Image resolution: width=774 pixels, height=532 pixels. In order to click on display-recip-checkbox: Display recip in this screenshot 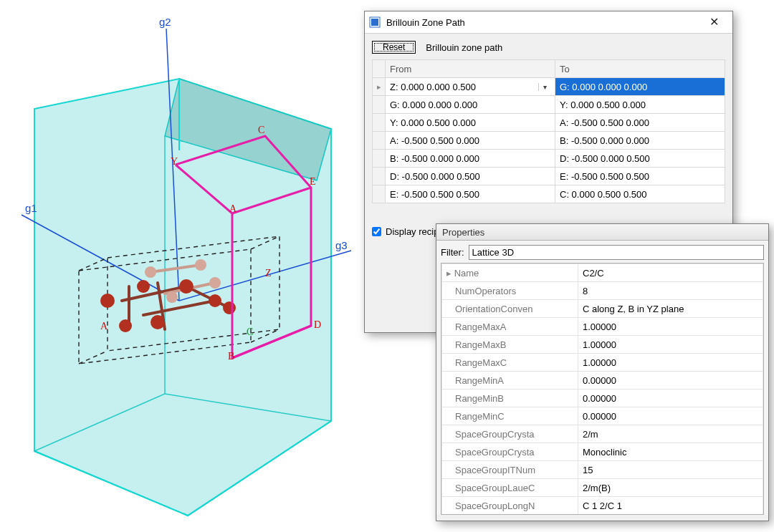, I will do `click(406, 232)`.